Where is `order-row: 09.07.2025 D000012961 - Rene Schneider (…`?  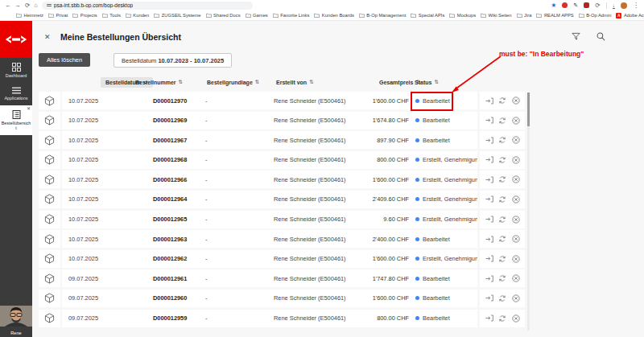
order-row: 09.07.2025 D000012961 - Rene Schneider (… is located at coordinates (282, 278).